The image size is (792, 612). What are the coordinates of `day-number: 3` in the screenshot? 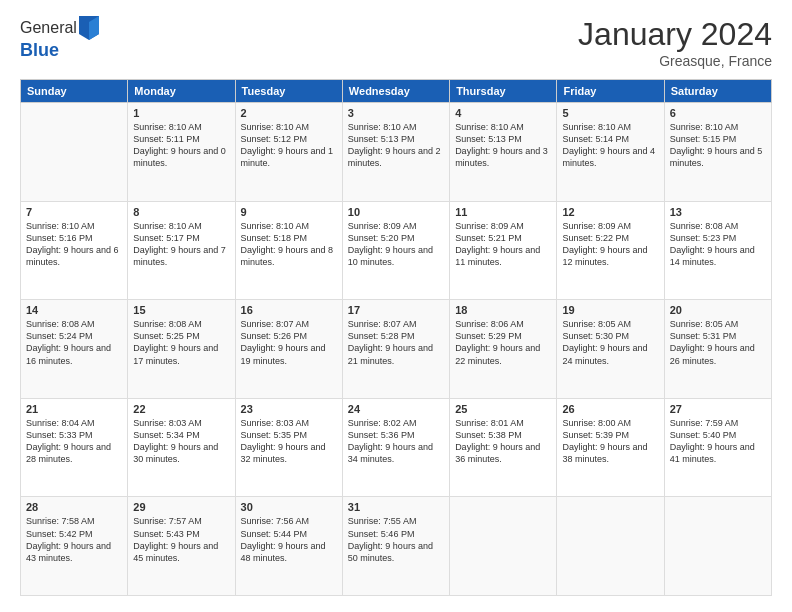 It's located at (396, 113).